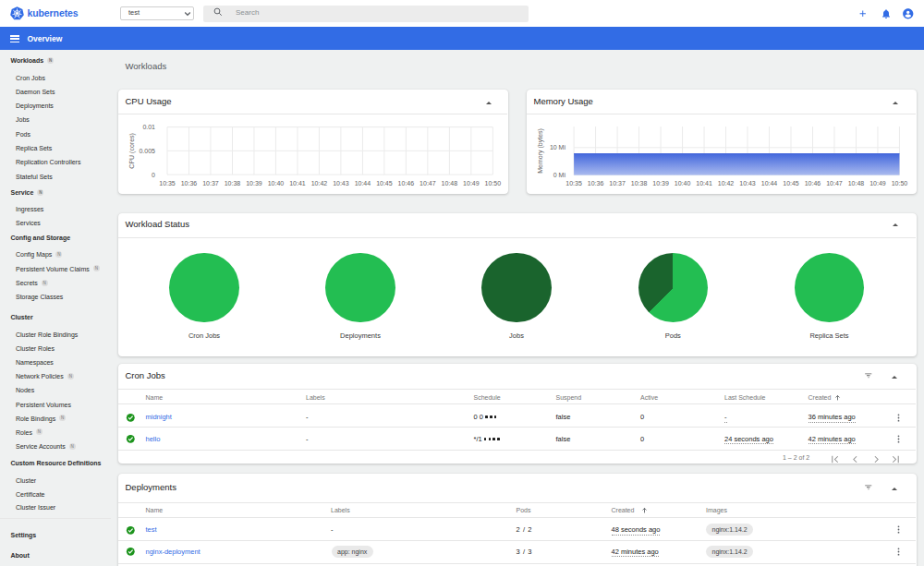  Describe the element at coordinates (131, 151) in the screenshot. I see `svg-text: CPU (cores)` at that location.